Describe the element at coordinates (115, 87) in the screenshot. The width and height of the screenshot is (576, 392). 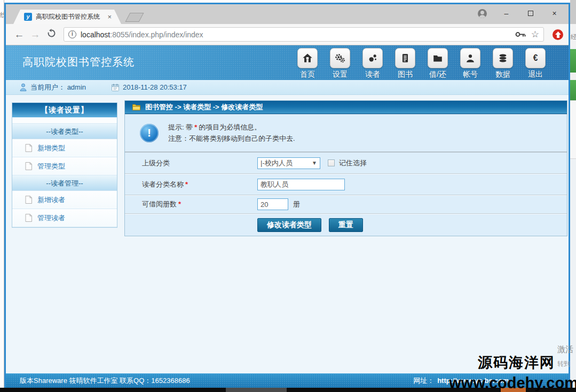
I see `calendar-icon` at that location.